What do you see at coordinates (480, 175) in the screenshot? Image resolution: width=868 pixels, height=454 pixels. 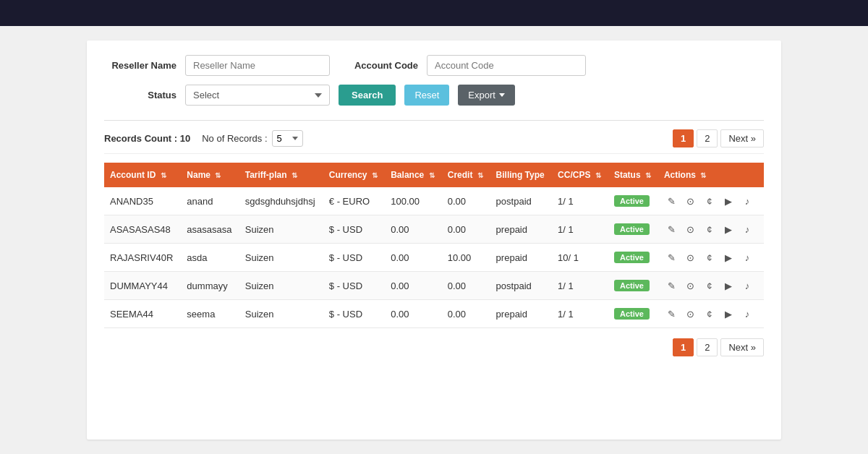 I see `sort-icon-credit: ⇅` at bounding box center [480, 175].